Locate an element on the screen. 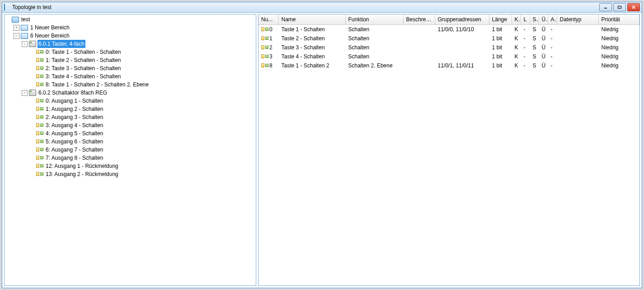 This screenshot has width=644, height=290. tree-area-1: + 1 Neuer Bereich is located at coordinates (134, 28).